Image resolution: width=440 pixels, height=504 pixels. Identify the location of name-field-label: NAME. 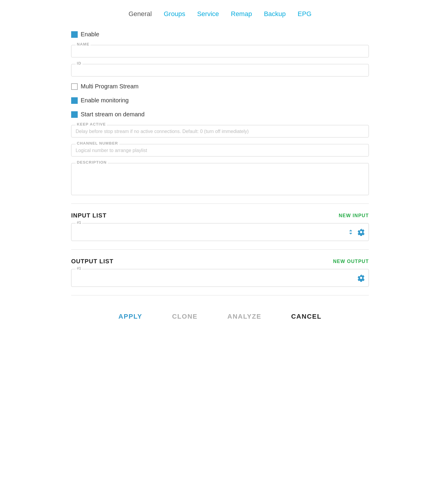
(83, 44).